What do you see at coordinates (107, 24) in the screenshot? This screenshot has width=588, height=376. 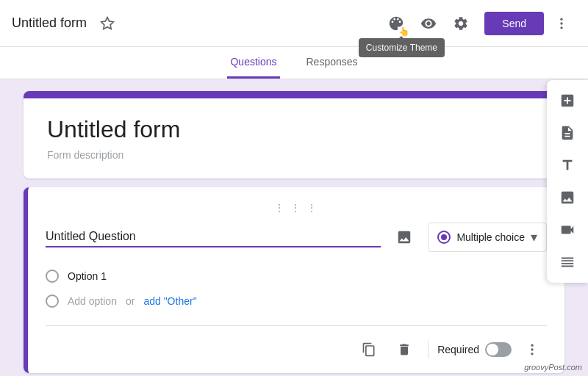 I see `star-button` at bounding box center [107, 24].